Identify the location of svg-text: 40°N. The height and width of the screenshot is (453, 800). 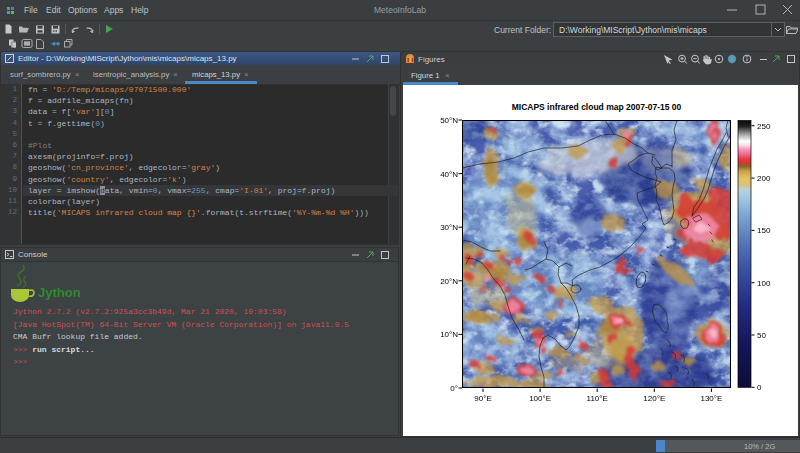
(449, 174).